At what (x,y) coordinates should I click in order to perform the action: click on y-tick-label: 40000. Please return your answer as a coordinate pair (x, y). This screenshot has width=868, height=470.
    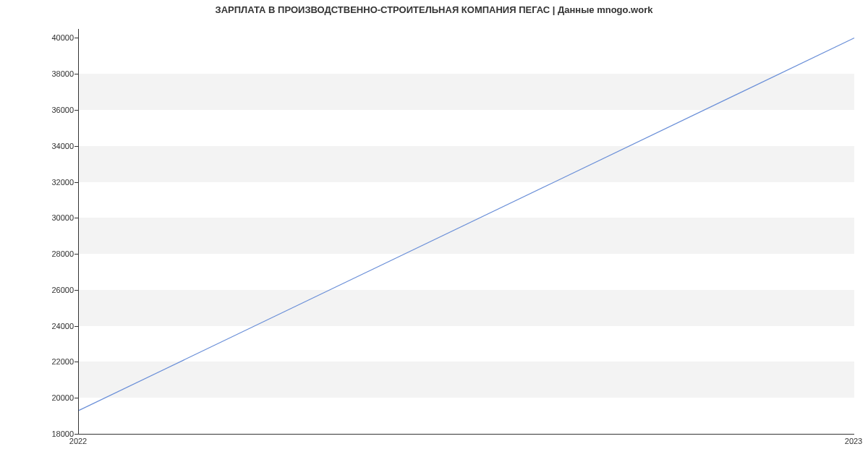
    Looking at the image, I should click on (41, 38).